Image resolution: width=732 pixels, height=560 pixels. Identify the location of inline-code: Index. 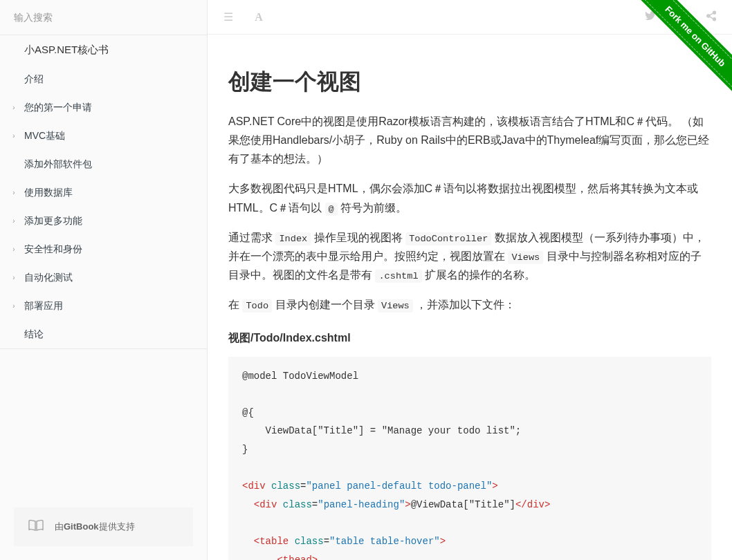
(293, 239).